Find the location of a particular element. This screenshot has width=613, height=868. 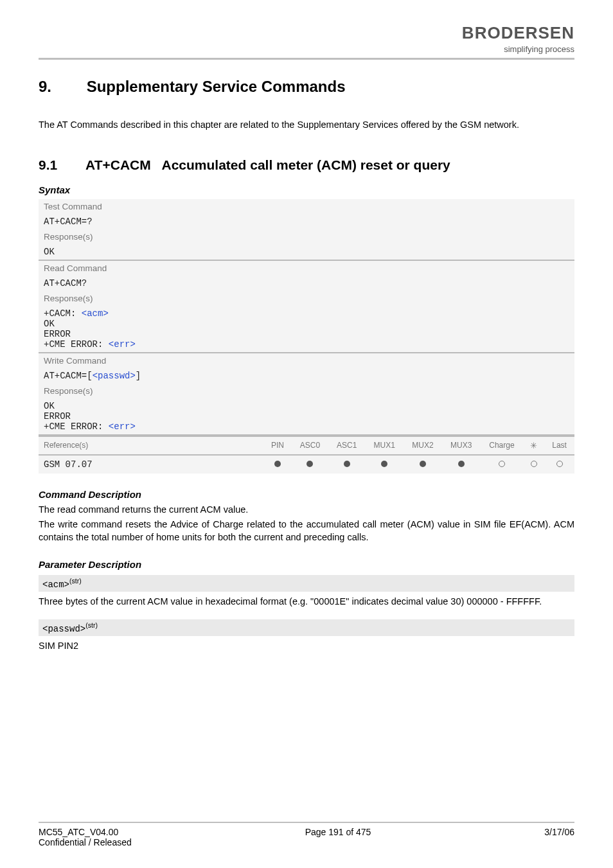

command-description-label: Command Description is located at coordinates (306, 495).